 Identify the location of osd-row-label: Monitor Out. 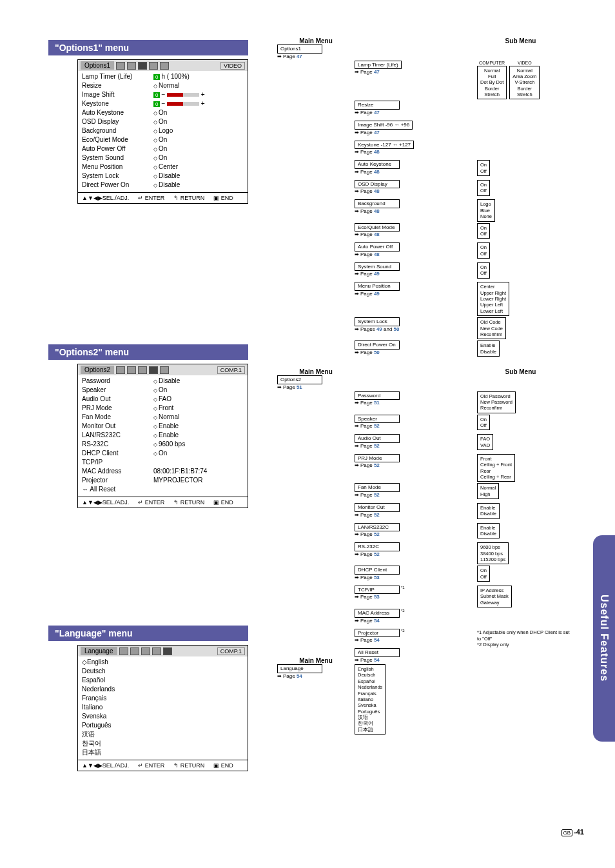
(116, 426).